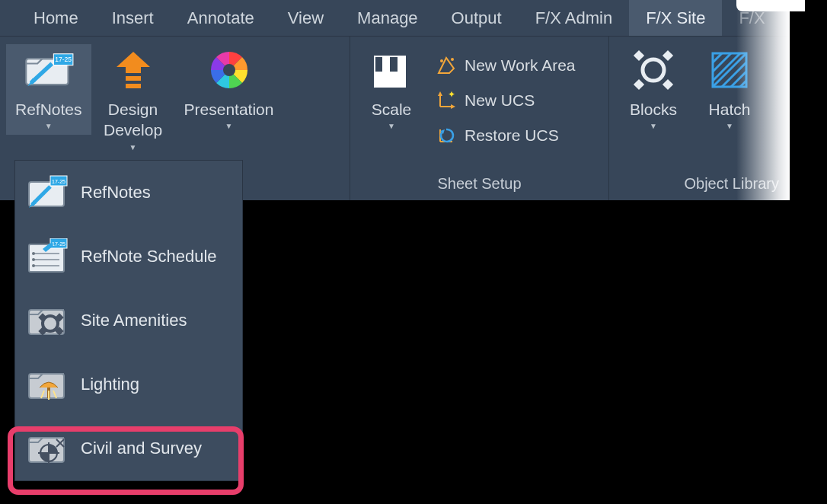  What do you see at coordinates (512, 136) in the screenshot?
I see `restore-ucs-label: Restore UCS` at bounding box center [512, 136].